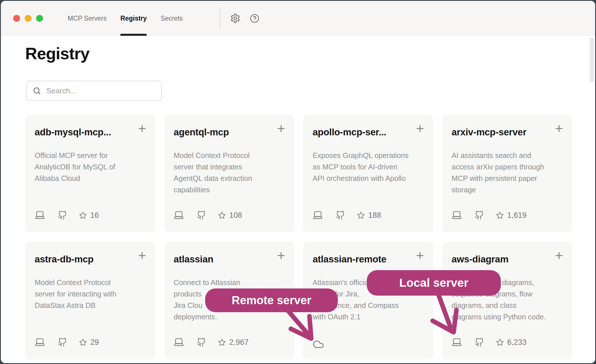  I want to click on star-count: 2,967, so click(239, 342).